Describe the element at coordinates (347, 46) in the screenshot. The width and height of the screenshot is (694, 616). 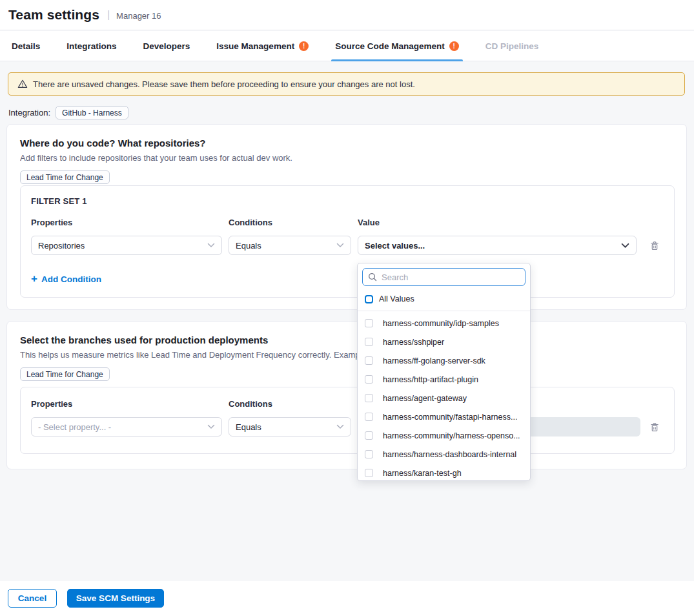
I see `tab-bar: Details Integrations Developers Issue Ma…` at that location.